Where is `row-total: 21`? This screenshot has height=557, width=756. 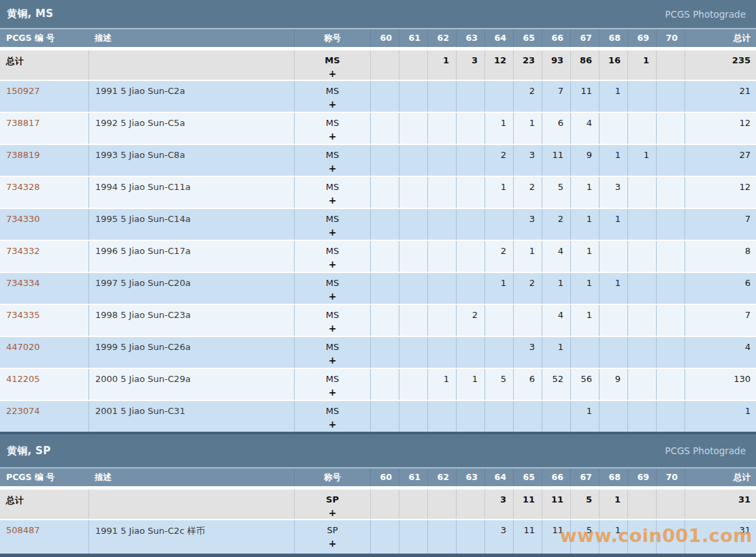
row-total: 21 is located at coordinates (720, 97).